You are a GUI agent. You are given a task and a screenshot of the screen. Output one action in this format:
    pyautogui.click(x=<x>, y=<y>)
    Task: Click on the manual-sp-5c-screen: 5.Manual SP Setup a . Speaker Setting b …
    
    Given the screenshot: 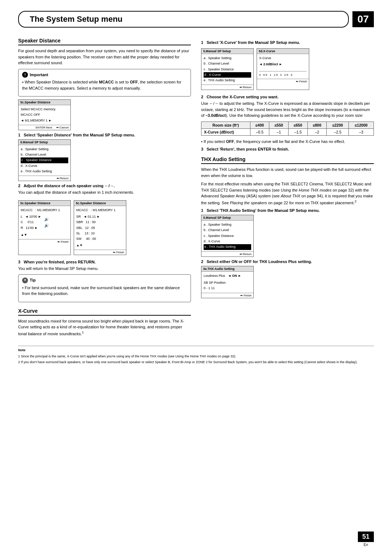 What is the action you would take?
    pyautogui.click(x=44, y=160)
    